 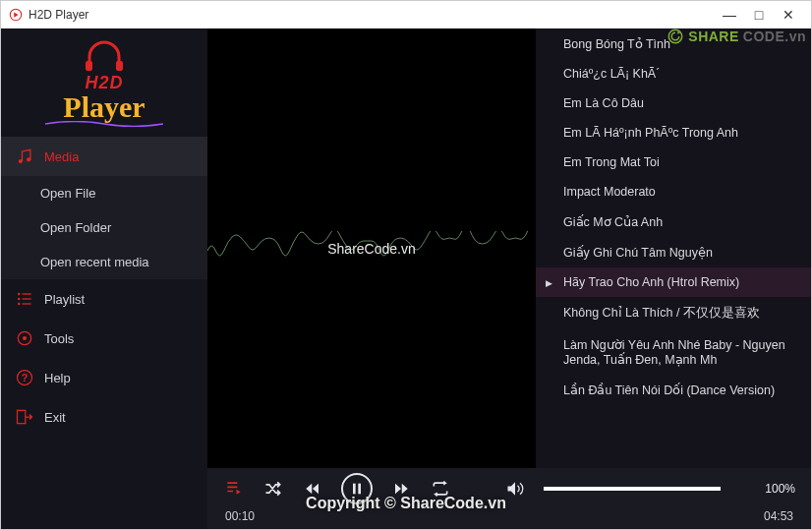 I want to click on window-title: H2D Player, so click(x=372, y=15).